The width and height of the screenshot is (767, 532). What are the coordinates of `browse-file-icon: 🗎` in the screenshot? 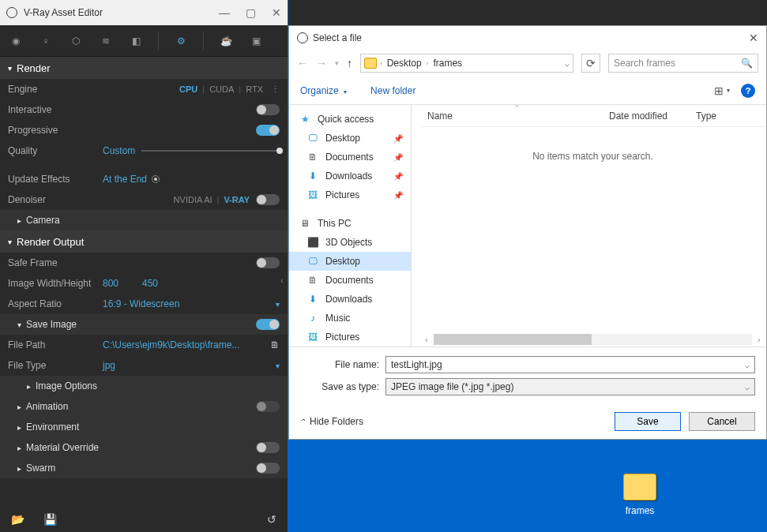 It's located at (275, 345).